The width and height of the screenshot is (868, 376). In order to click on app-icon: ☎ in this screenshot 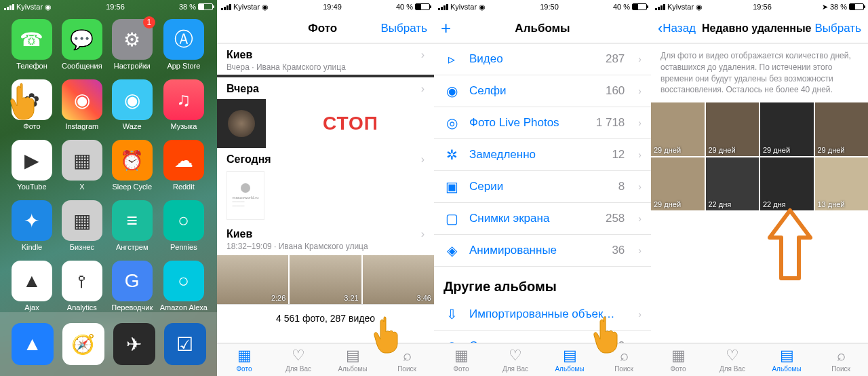, I will do `click(32, 39)`.